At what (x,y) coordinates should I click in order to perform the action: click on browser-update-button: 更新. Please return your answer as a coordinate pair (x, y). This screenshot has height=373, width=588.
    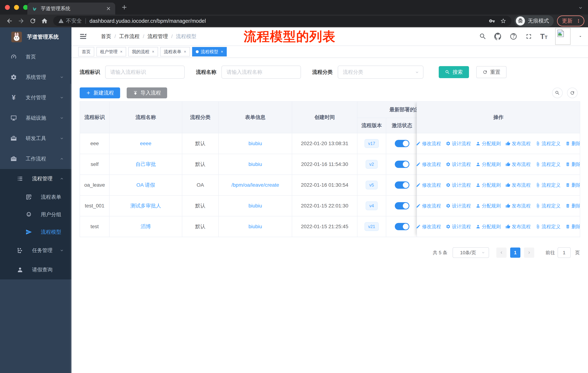
    Looking at the image, I should click on (571, 21).